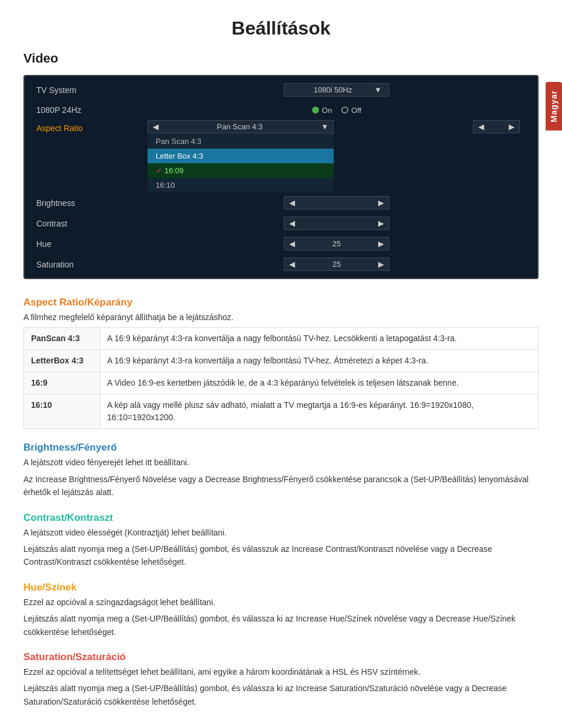 The width and height of the screenshot is (562, 728). Describe the element at coordinates (92, 203) in the screenshot. I see `tv-label-brightness: Brightness` at that location.